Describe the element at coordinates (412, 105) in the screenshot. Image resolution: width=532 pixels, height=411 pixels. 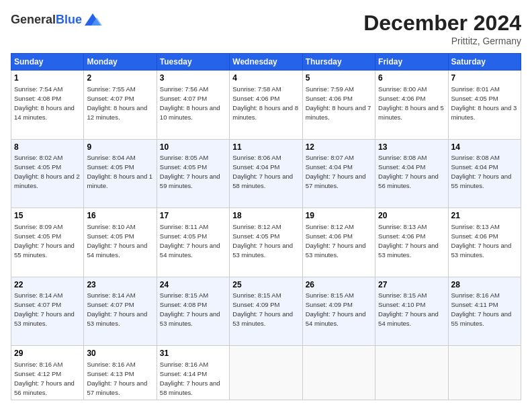
I see `table-row: 6 Sunrise: 8:00 AMSunset: 4:06 PMDayligh…` at that location.